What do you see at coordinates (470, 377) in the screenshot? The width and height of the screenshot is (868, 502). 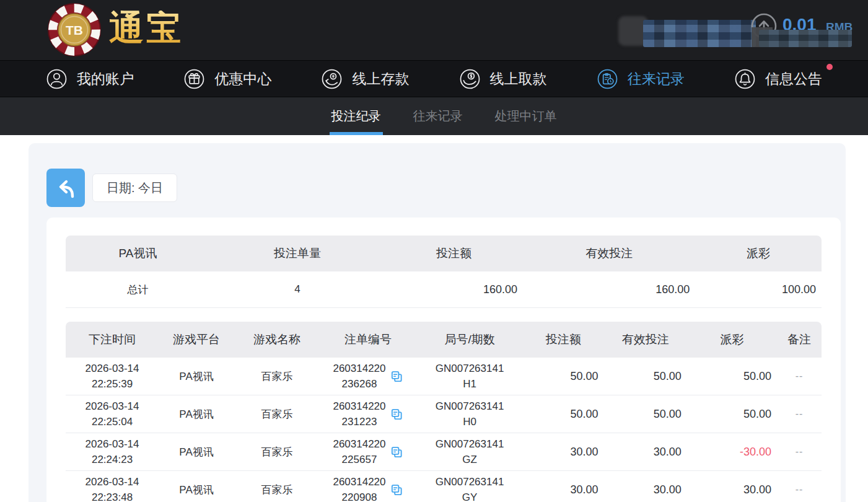 I see `cell-round: GN007263141H1` at bounding box center [470, 377].